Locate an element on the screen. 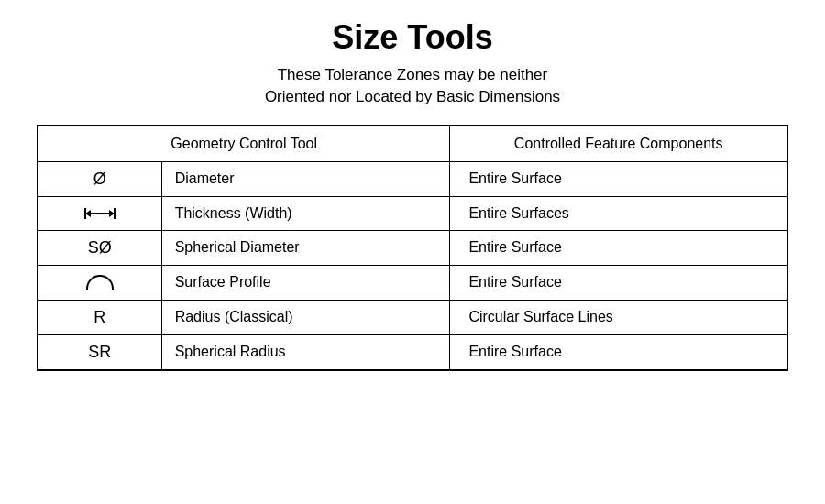 This screenshot has height=504, width=825. symbol-cell: SR is located at coordinates (99, 352).